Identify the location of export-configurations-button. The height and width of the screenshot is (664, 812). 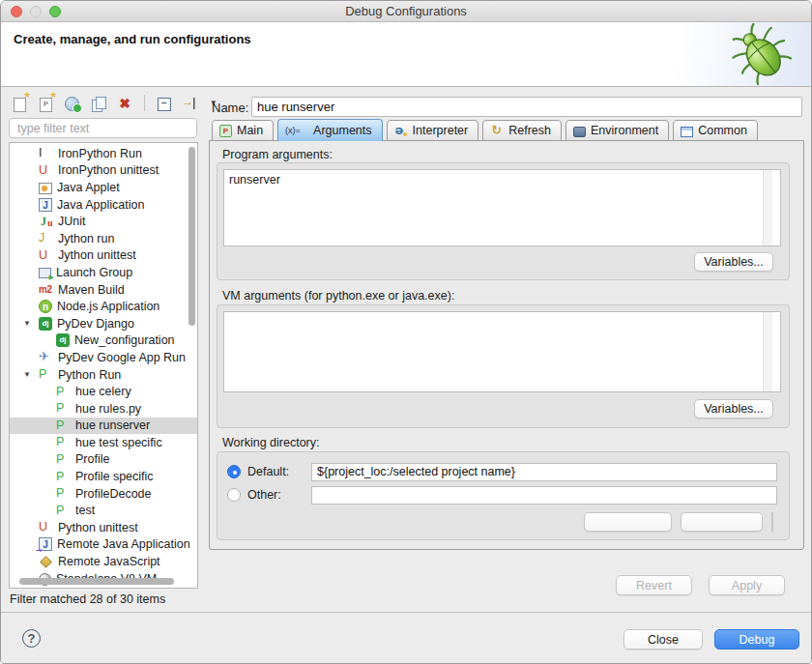
(72, 103).